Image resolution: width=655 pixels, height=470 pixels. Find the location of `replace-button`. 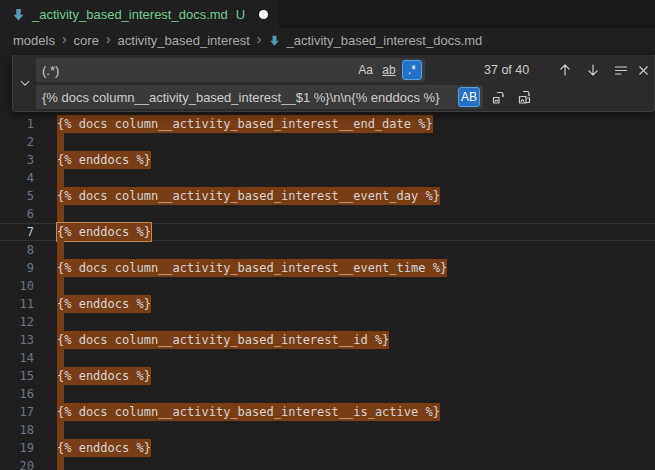

replace-button is located at coordinates (499, 97).